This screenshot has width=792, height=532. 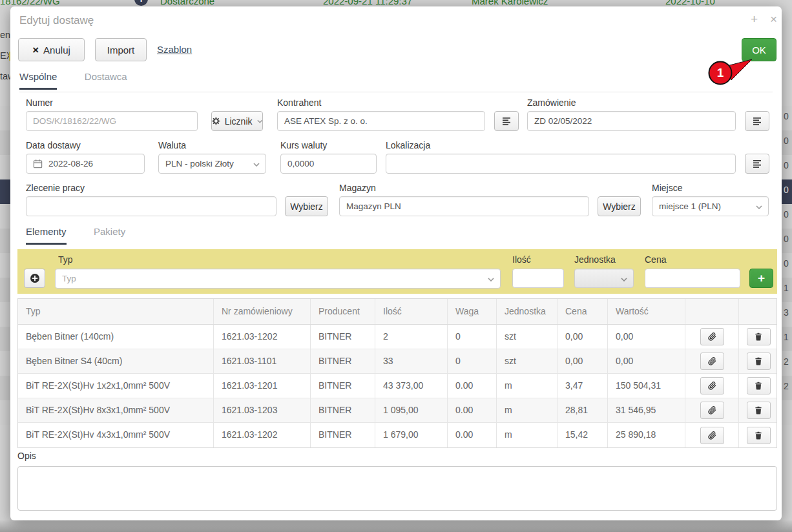 I want to click on licznik-button: Licznik, so click(x=237, y=121).